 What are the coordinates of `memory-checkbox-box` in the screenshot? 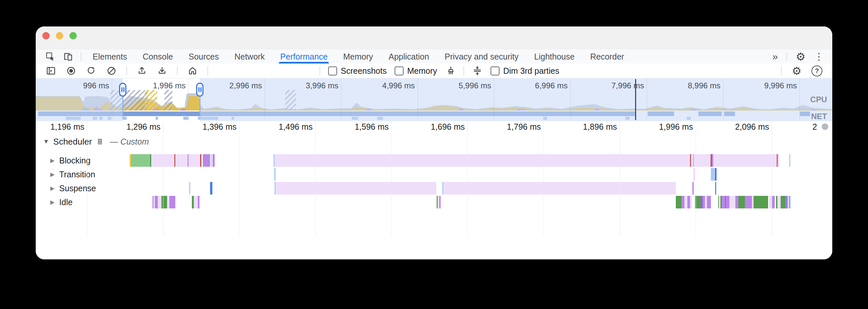 It's located at (399, 71).